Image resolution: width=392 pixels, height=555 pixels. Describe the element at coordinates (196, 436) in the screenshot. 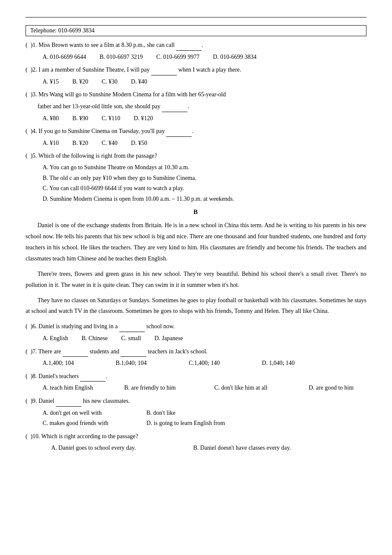

I see `q10-text: ( )10. Which is right according to the p…` at that location.